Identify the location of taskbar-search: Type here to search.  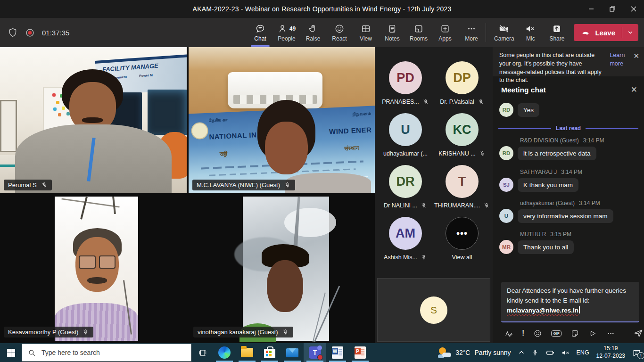
(107, 353).